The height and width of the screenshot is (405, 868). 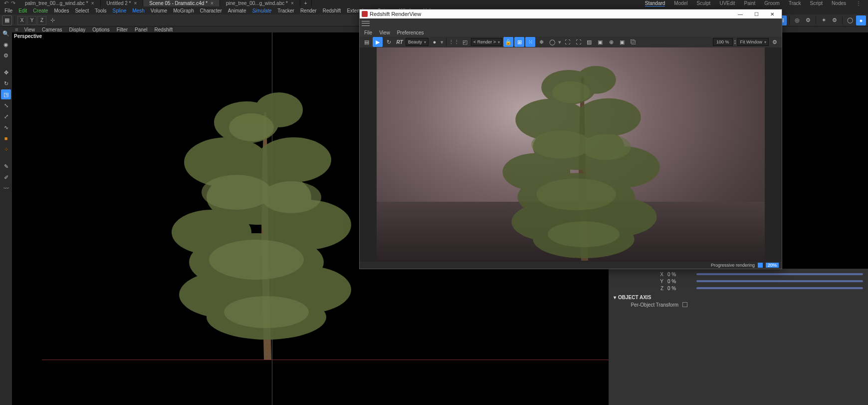 I want to click on gear-small-icon: ⚙, so click(x=6, y=55).